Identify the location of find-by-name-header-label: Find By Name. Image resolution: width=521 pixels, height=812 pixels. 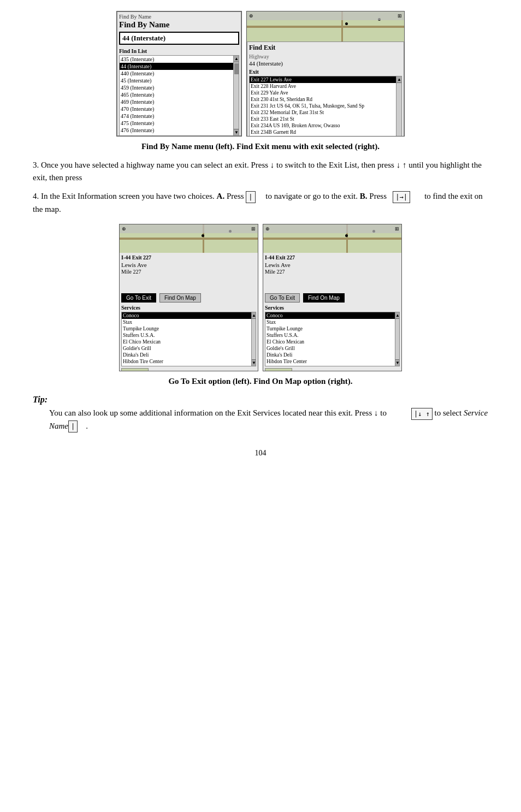
(179, 16).